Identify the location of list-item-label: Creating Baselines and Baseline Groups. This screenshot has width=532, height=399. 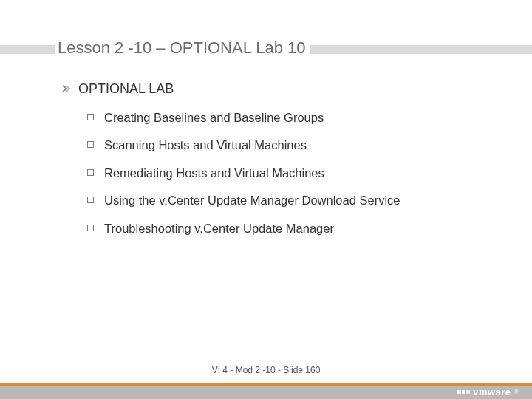
(214, 118).